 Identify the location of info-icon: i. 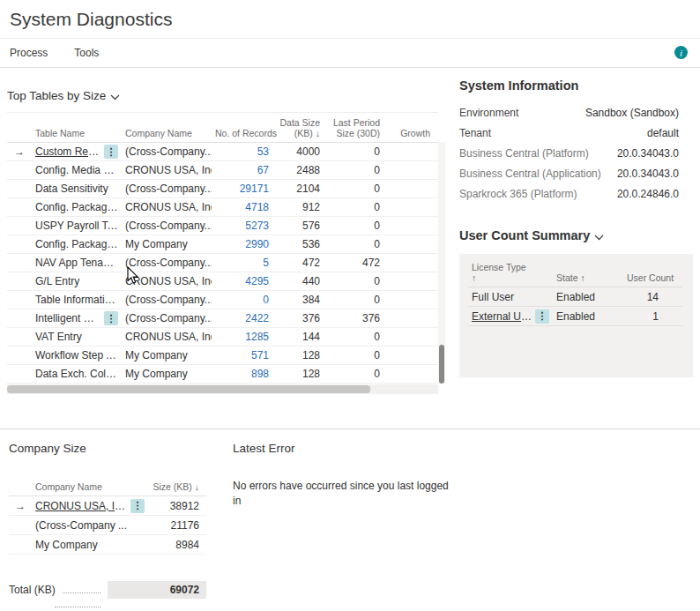
(681, 53).